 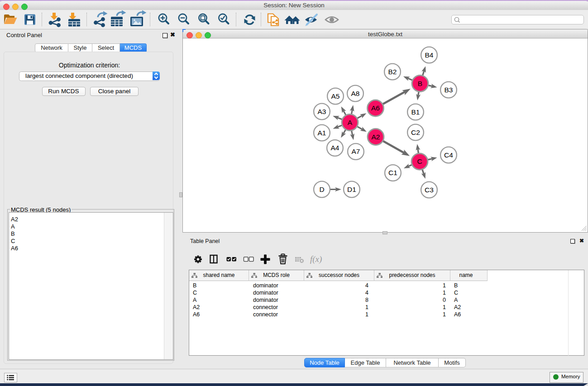 I want to click on svg-text: B3, so click(x=449, y=90).